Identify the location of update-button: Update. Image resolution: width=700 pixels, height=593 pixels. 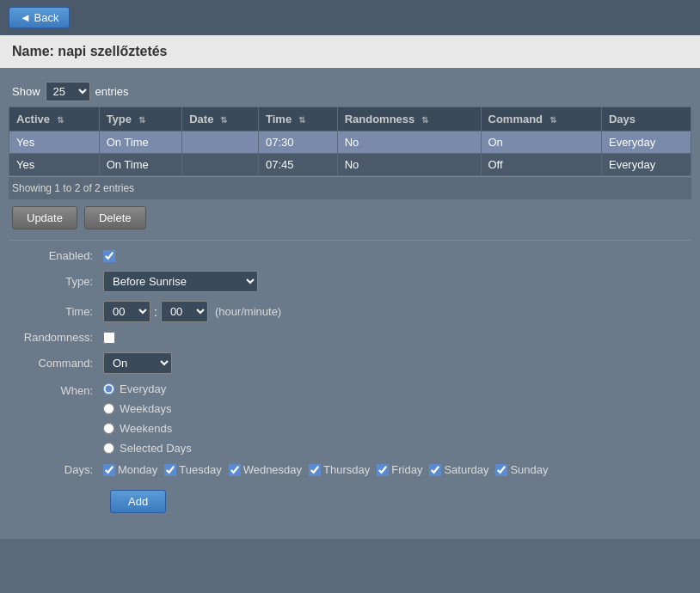
(45, 218).